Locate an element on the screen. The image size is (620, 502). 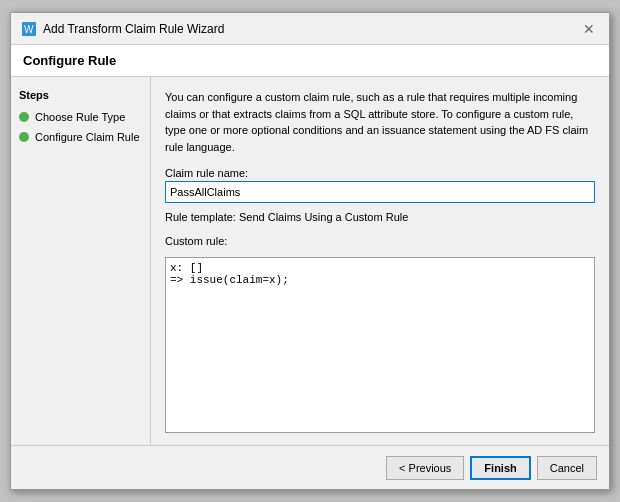
section-title: Configure Rule is located at coordinates (310, 60).